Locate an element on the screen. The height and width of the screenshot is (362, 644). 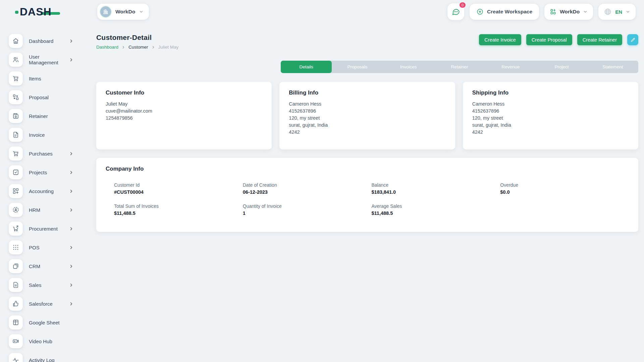
customer-info-card: Customer Info Juliet May cuve@mailinator… is located at coordinates (184, 116).